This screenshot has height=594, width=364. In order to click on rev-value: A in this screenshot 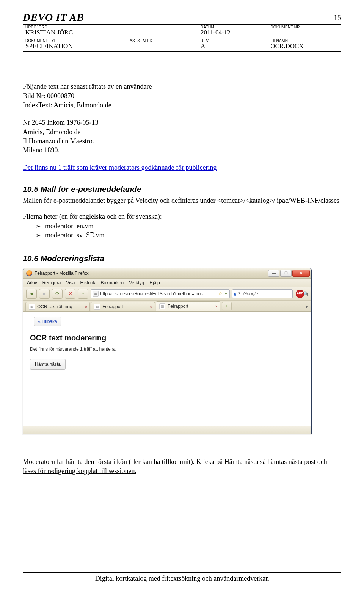, I will do `click(233, 46)`.